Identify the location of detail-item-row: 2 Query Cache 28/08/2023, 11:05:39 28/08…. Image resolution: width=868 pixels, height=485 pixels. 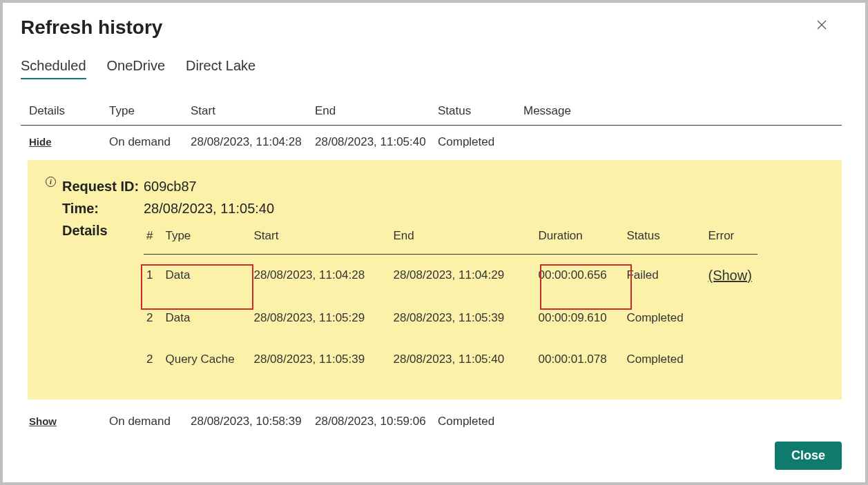
(450, 359).